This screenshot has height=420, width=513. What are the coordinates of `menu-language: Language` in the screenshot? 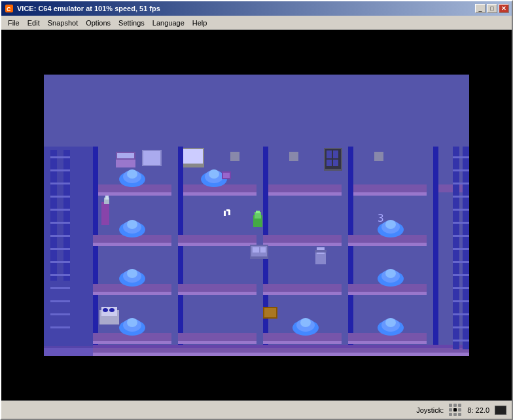 It's located at (169, 23).